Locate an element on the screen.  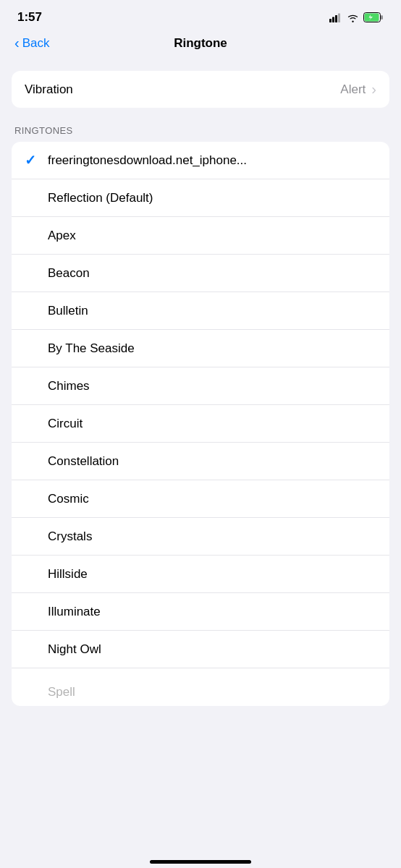
vibration-value: Alert › is located at coordinates (358, 90).